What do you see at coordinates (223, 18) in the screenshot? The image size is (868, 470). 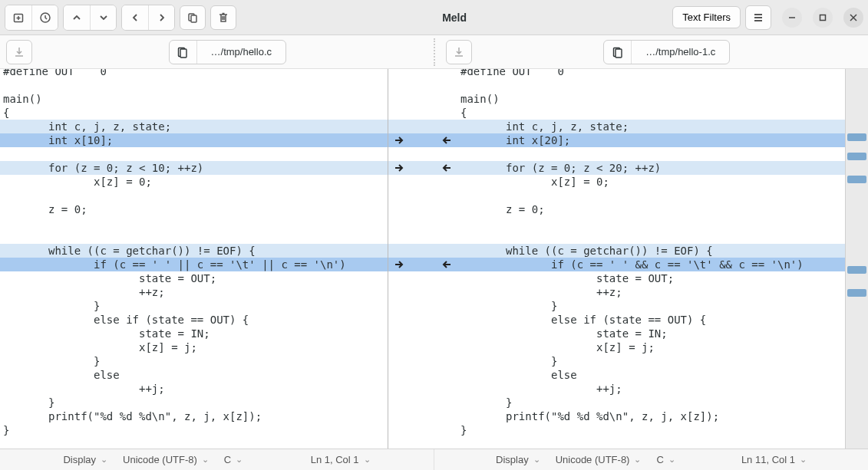 I see `delete-button` at bounding box center [223, 18].